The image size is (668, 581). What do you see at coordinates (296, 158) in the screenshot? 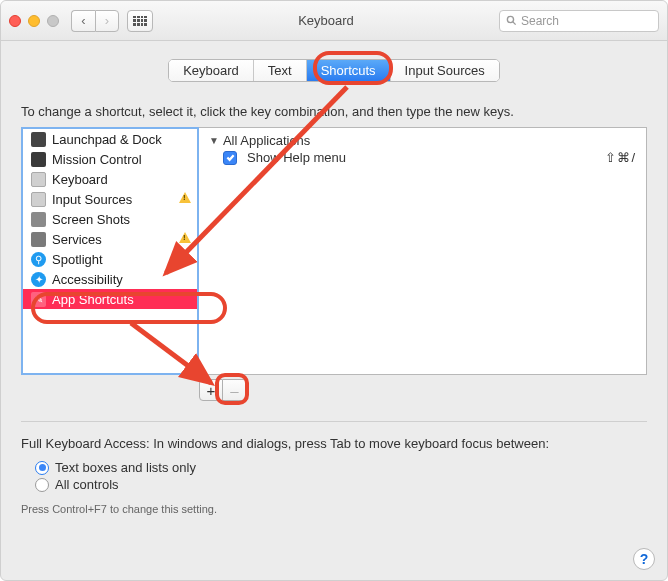
I see `shortcut-label: Show Help menu` at bounding box center [296, 158].